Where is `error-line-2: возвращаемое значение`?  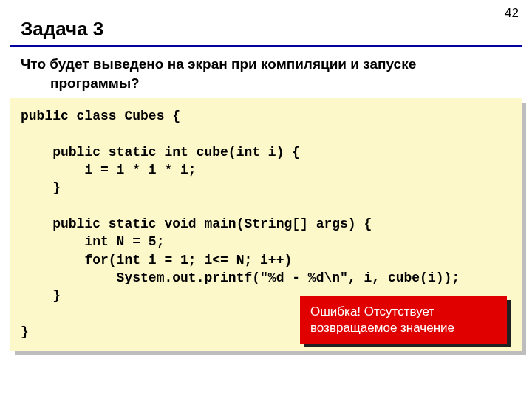
error-line-2: возвращаемое значение is located at coordinates (402, 328).